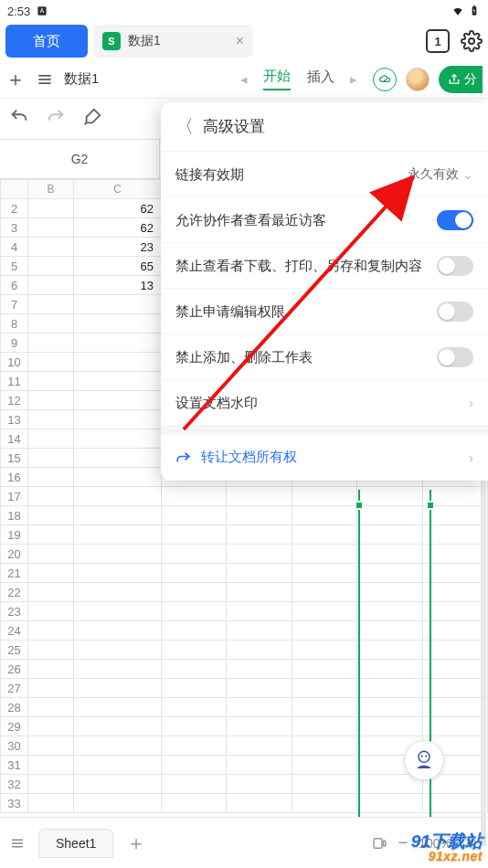 This screenshot has height=868, width=488. I want to click on cell: 62, so click(118, 208).